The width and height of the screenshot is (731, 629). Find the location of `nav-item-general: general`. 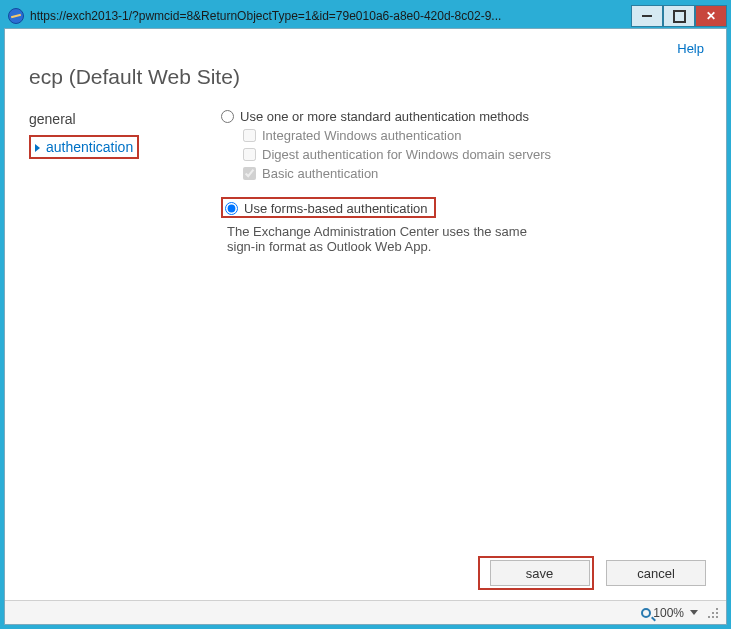

nav-item-general: general is located at coordinates (119, 119).